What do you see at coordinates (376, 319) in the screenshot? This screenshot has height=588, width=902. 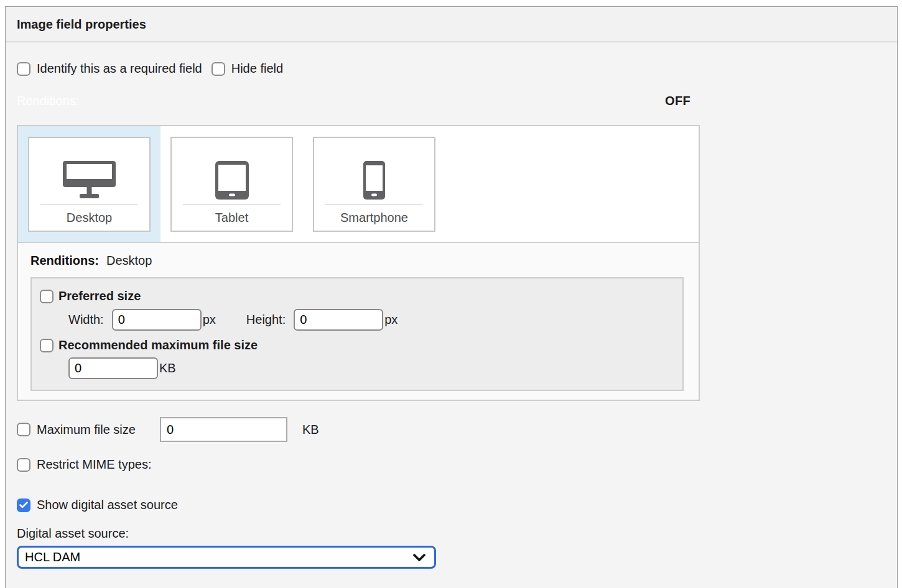 I see `width-height-row: Width: px Height: px` at bounding box center [376, 319].